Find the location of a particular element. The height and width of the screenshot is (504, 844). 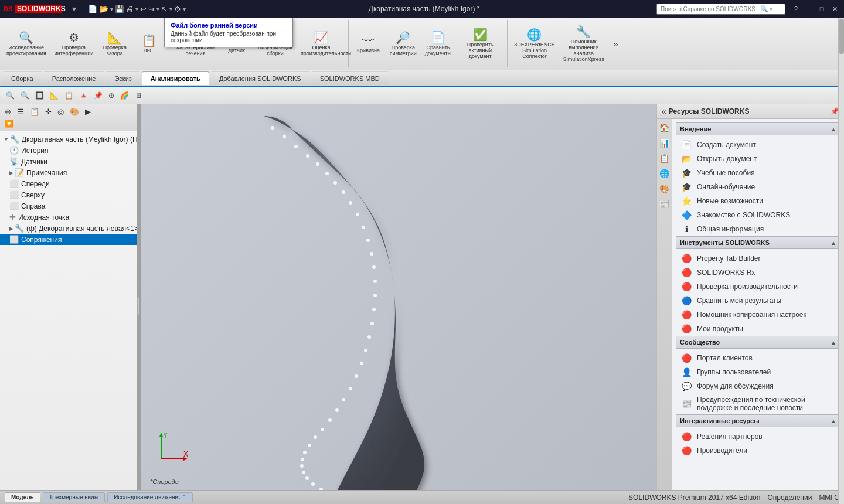

view-orient-btn: 🔺 is located at coordinates (83, 96).